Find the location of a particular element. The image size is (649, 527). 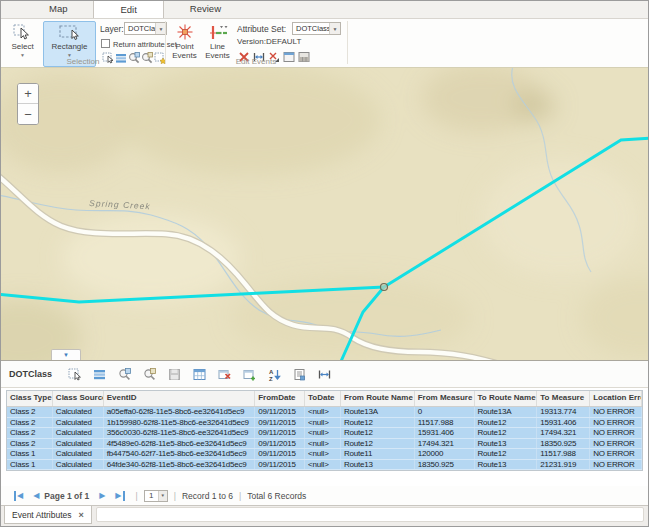

view-report-icon is located at coordinates (300, 374).